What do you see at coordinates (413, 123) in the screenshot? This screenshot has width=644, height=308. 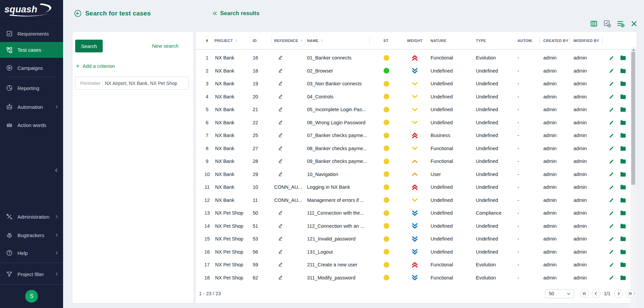 I see `table-row: 6NX Bank22 06_Wrong Login PasswordUndefi…` at bounding box center [413, 123].